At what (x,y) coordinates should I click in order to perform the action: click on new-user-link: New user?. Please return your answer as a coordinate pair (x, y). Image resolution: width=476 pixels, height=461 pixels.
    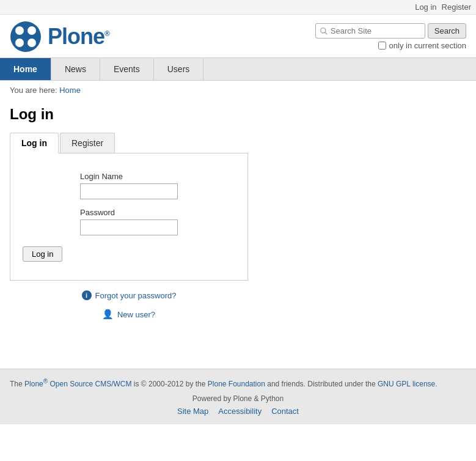
    Looking at the image, I should click on (136, 314).